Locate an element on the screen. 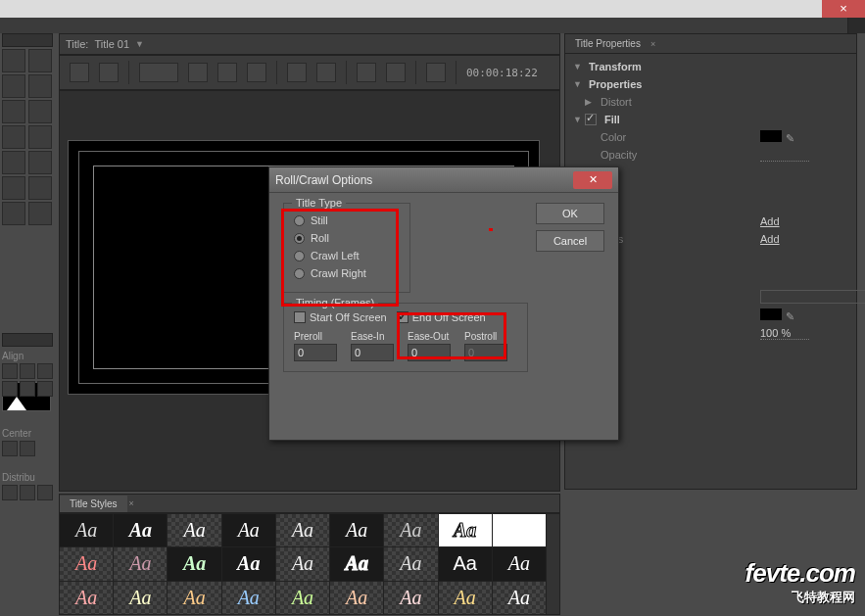 This screenshot has height=616, width=865. bold-button is located at coordinates (198, 72).